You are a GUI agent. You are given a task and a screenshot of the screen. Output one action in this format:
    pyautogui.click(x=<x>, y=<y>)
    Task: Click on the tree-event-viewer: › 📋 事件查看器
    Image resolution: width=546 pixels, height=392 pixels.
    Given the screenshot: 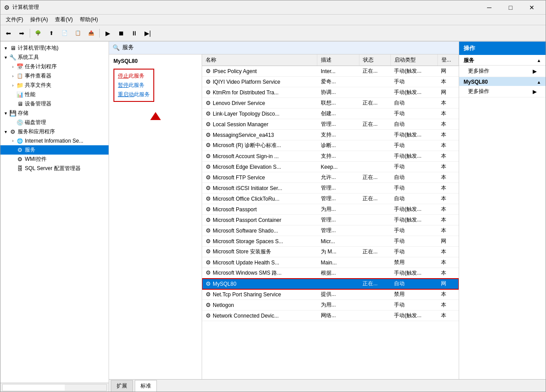 What is the action you would take?
    pyautogui.click(x=55, y=76)
    